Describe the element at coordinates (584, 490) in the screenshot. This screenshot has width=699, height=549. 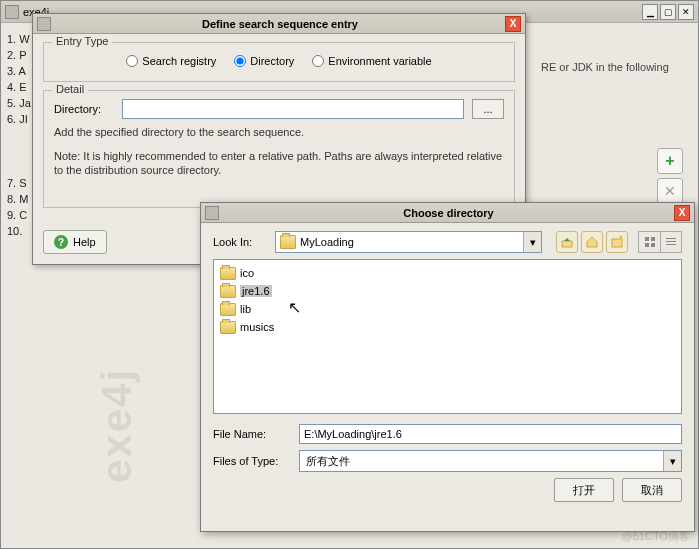
I see `open-button: 打开` at that location.